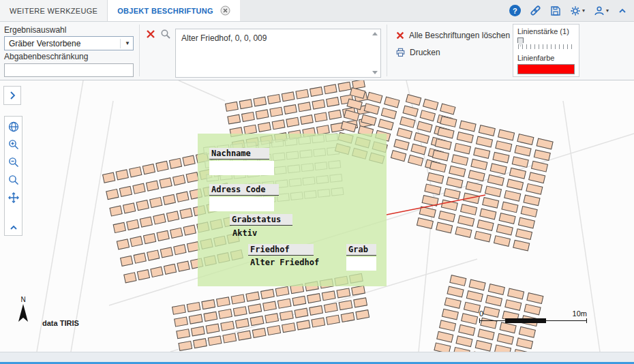 Image resolution: width=634 pixels, height=364 pixels. Describe the element at coordinates (69, 44) in the screenshot. I see `ergebnisauswahl-select: Gräber Verstorbene ▼` at that location.